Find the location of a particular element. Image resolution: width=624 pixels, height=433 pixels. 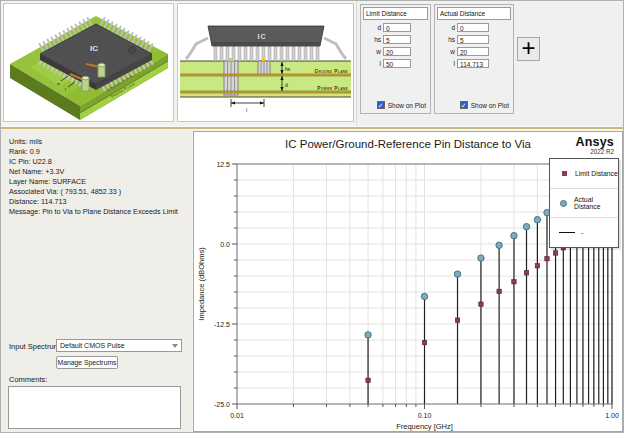

iso-view-thumbnail: Ground PlanePower PlaneICwl is located at coordinates (88, 62).